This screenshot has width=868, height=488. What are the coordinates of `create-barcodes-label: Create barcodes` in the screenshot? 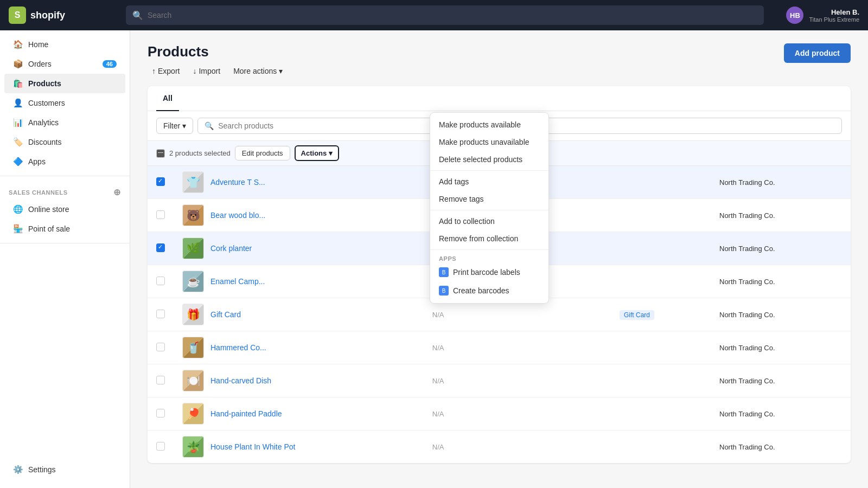 It's located at (481, 291).